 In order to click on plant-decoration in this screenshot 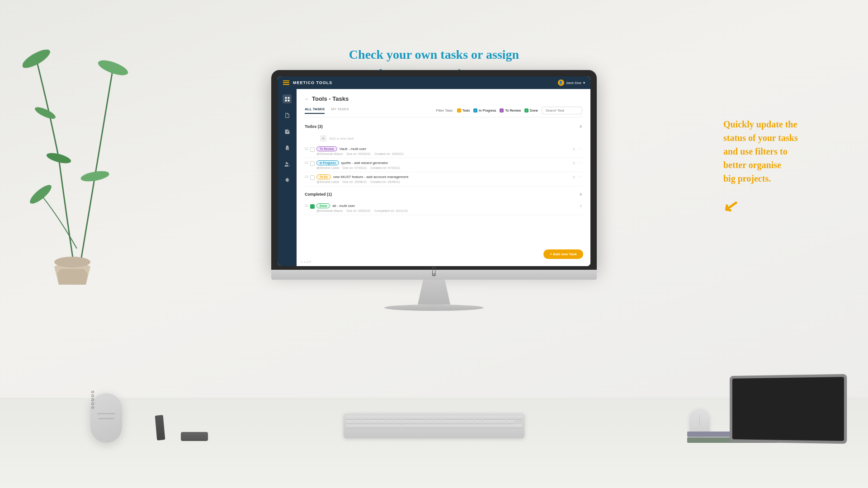, I will do `click(86, 158)`.